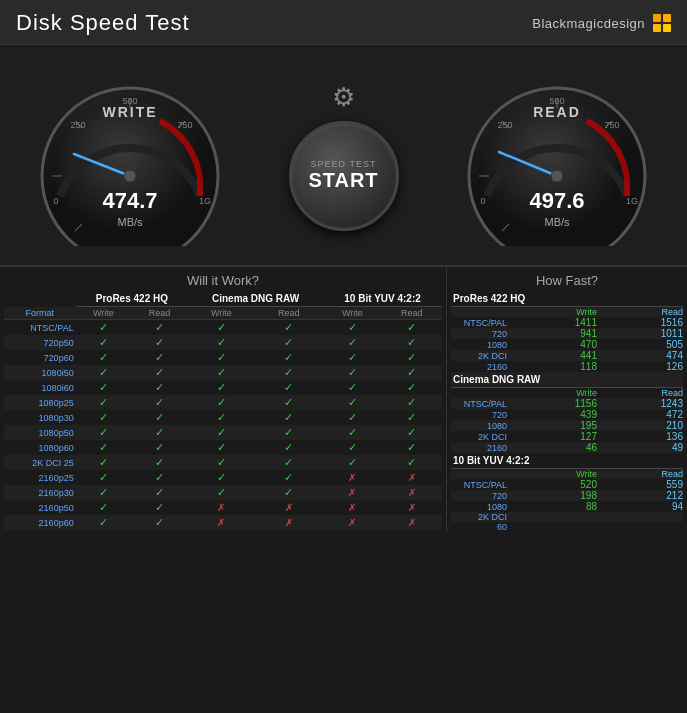 Image resolution: width=687 pixels, height=713 pixels. I want to click on write-col-header: Write, so click(554, 394).